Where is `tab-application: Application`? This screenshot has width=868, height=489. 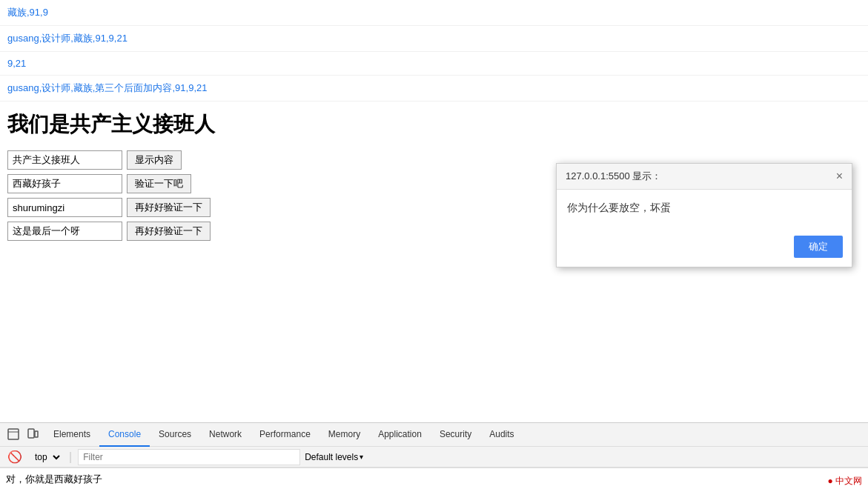
tab-application: Application is located at coordinates (400, 435).